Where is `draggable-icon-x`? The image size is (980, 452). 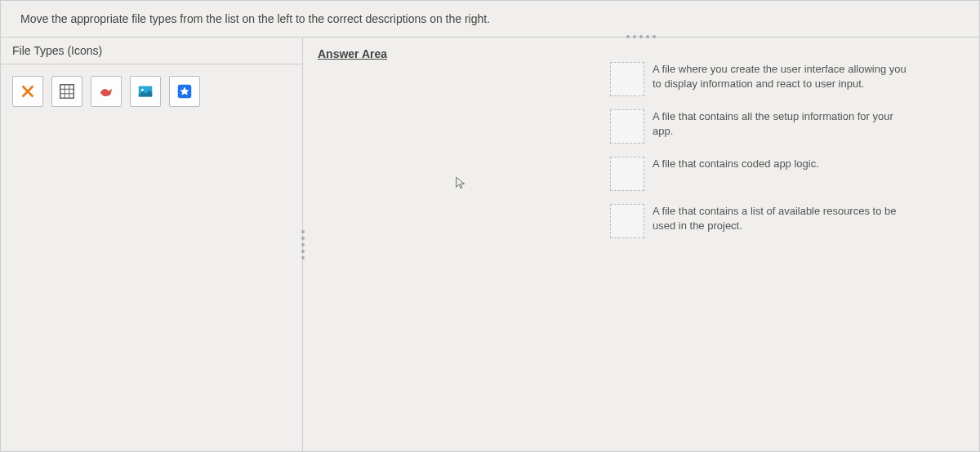
draggable-icon-x is located at coordinates (28, 91).